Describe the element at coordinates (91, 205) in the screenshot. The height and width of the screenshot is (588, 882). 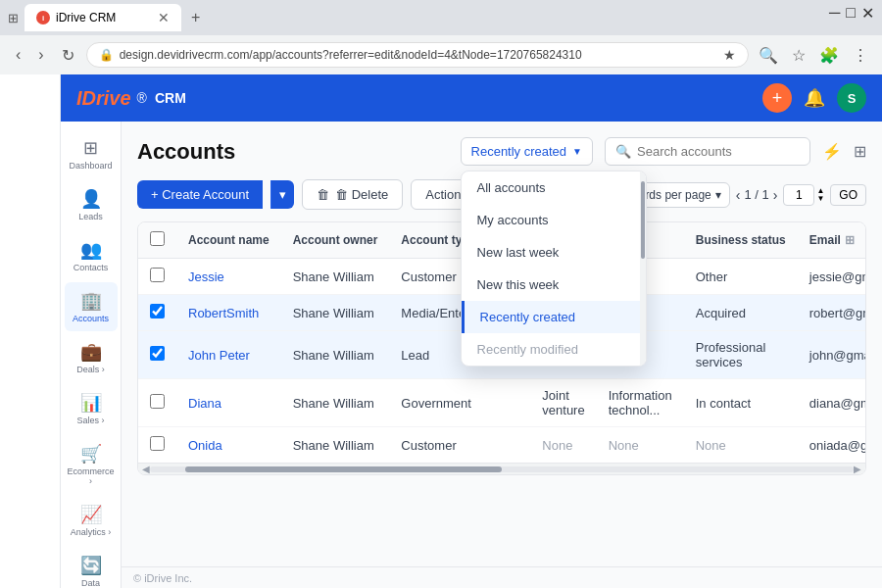
I see `sidebar-item-leads: 👤 Leads` at that location.